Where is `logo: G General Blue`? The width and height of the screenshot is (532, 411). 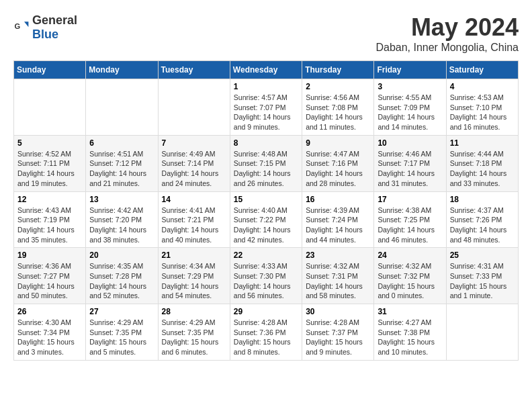
logo: G General Blue is located at coordinates (46, 28).